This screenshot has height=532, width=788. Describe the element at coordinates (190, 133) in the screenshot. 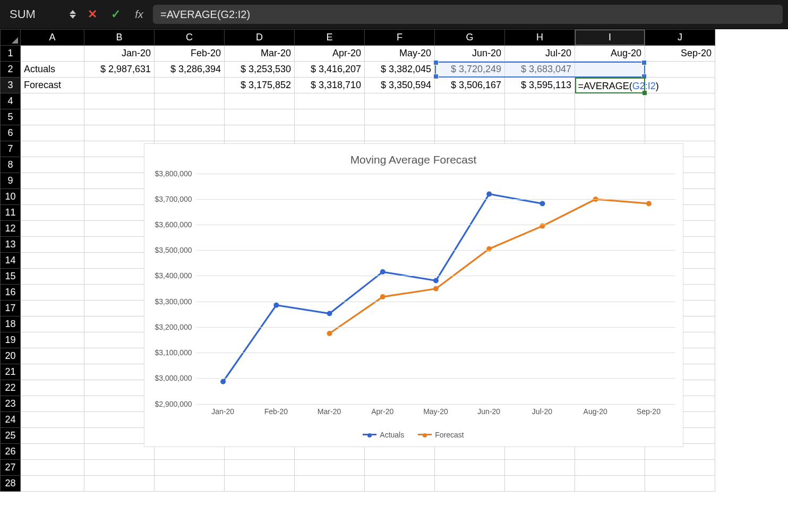

I see `cell-C6` at that location.